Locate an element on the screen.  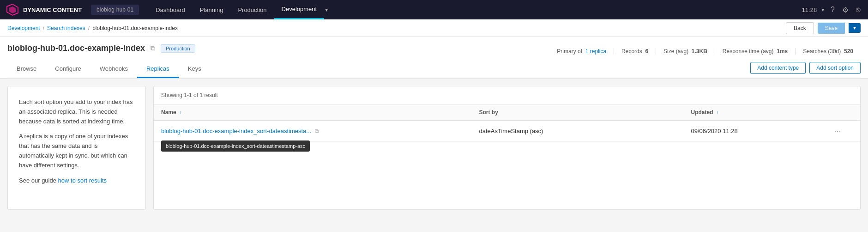
stat-searches: Searches (30d) 520 is located at coordinates (828, 51).